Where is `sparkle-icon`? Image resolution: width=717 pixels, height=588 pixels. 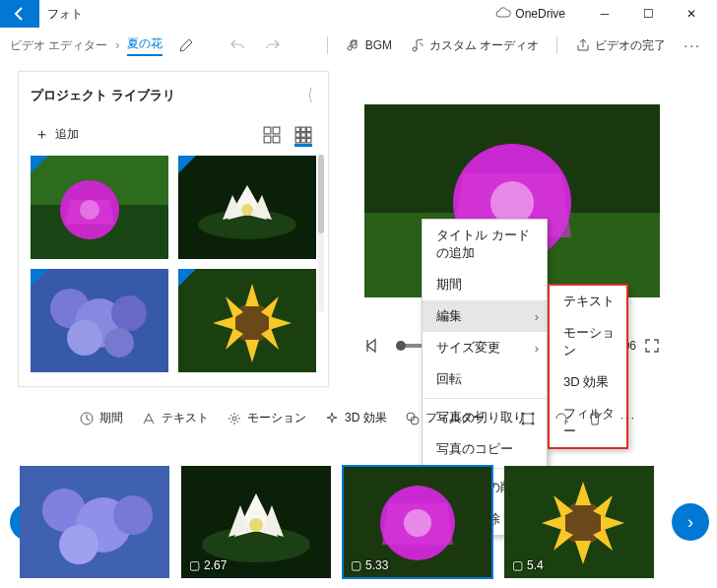 sparkle-icon is located at coordinates (332, 419).